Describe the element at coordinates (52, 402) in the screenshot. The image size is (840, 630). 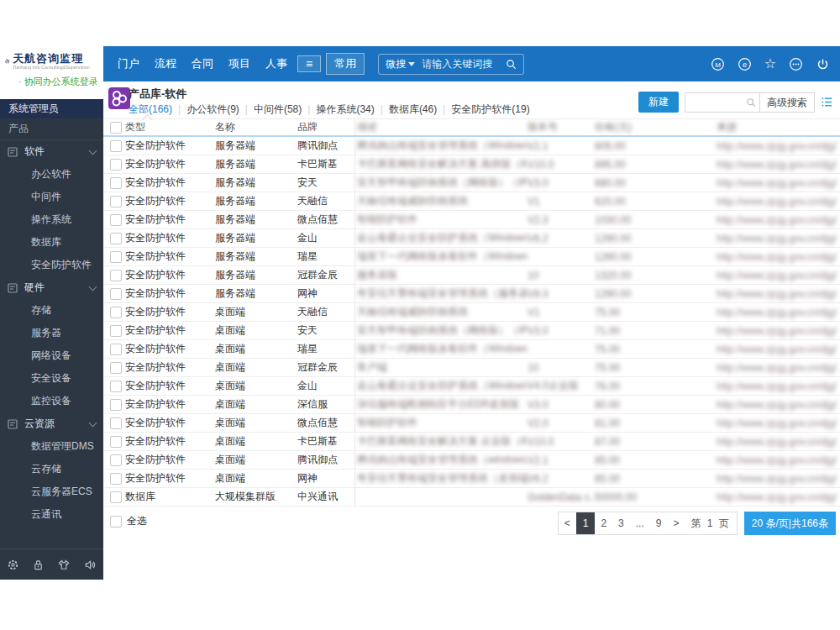
I see `sidebar-item-监控设备: 监控设备` at that location.